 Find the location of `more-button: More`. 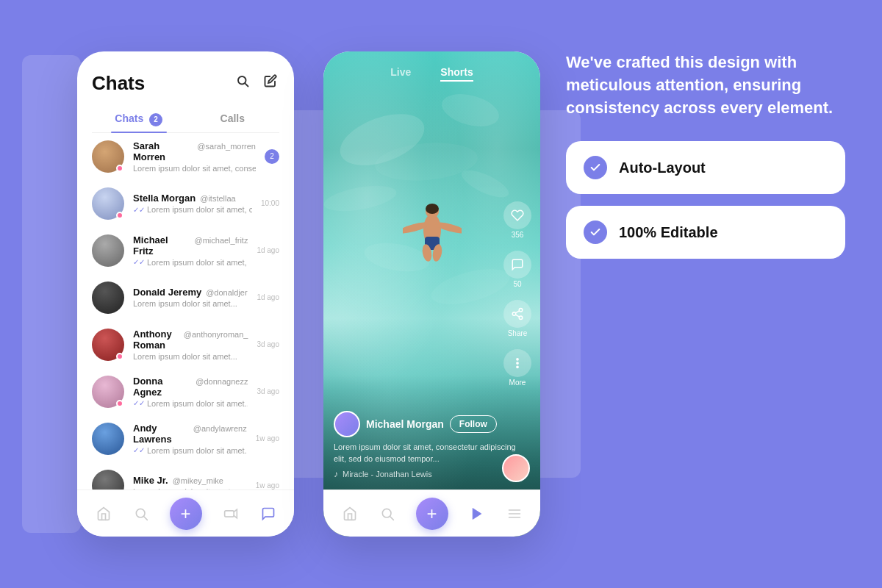

more-button: More is located at coordinates (517, 368).